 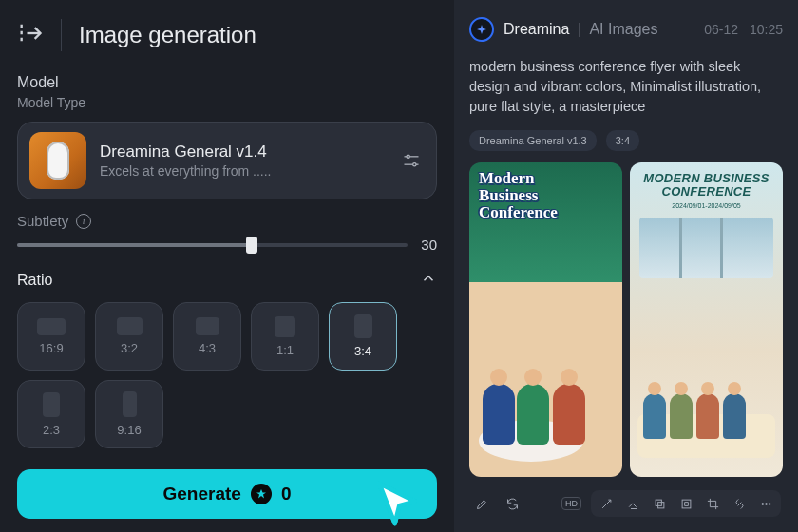 What do you see at coordinates (227, 161) in the screenshot?
I see `model-selector: Dreamina General v1.4 Excels at everythi…` at bounding box center [227, 161].